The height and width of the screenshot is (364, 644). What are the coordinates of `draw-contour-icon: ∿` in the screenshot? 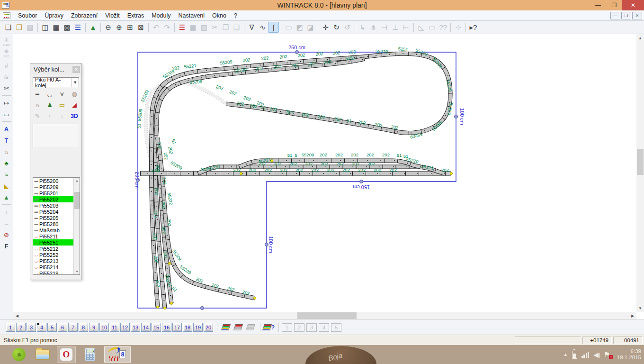 It's located at (262, 27).